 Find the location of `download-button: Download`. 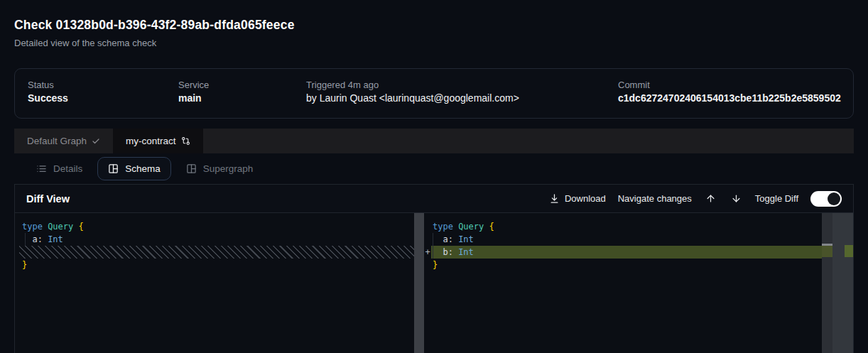

download-button: Download is located at coordinates (577, 199).